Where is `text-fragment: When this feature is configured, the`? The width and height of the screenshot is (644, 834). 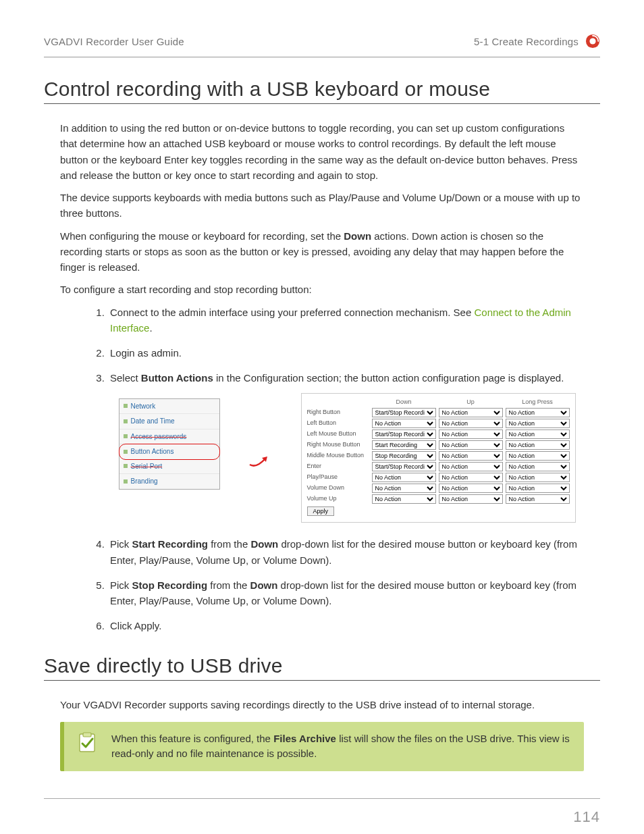
text-fragment: When this feature is configured, the is located at coordinates (192, 739).